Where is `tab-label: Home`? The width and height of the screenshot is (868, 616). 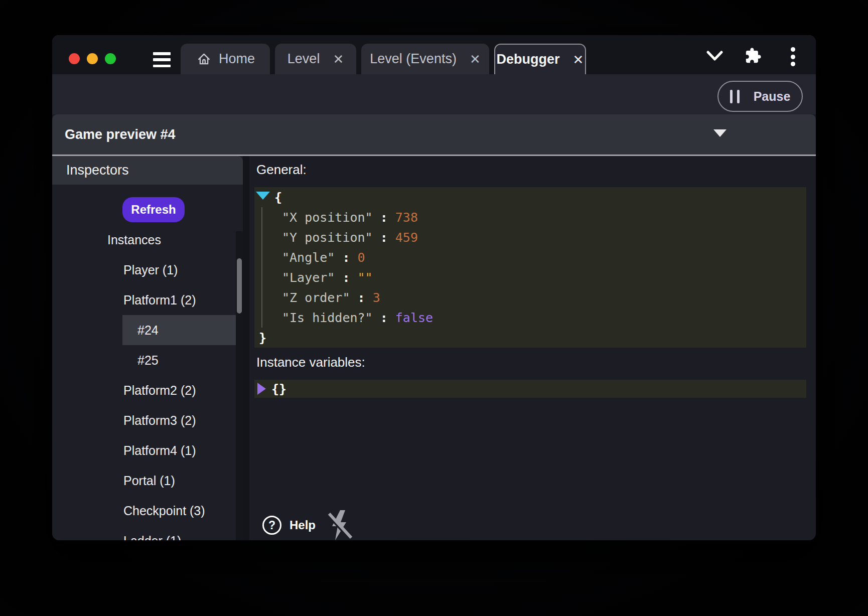
tab-label: Home is located at coordinates (237, 59).